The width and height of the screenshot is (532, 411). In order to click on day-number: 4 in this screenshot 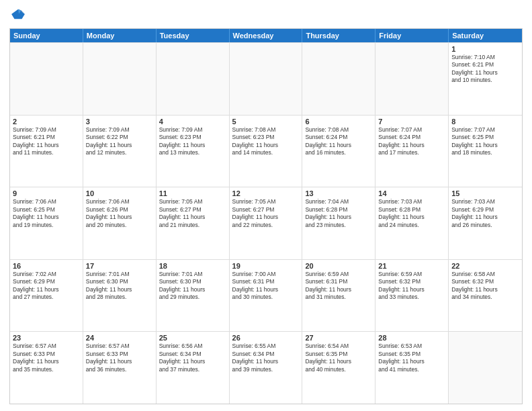, I will do `click(193, 122)`.